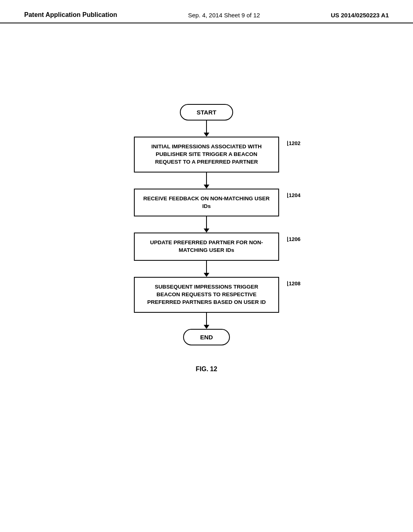 Image resolution: width=413 pixels, height=532 pixels. What do you see at coordinates (294, 284) in the screenshot?
I see `label-1208: ⌊1208` at bounding box center [294, 284].